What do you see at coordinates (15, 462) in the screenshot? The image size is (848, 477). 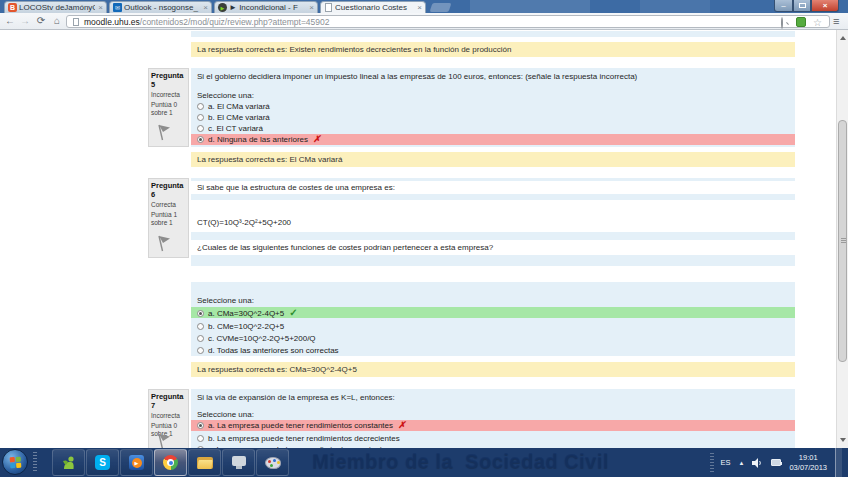 I see `start-button` at bounding box center [15, 462].